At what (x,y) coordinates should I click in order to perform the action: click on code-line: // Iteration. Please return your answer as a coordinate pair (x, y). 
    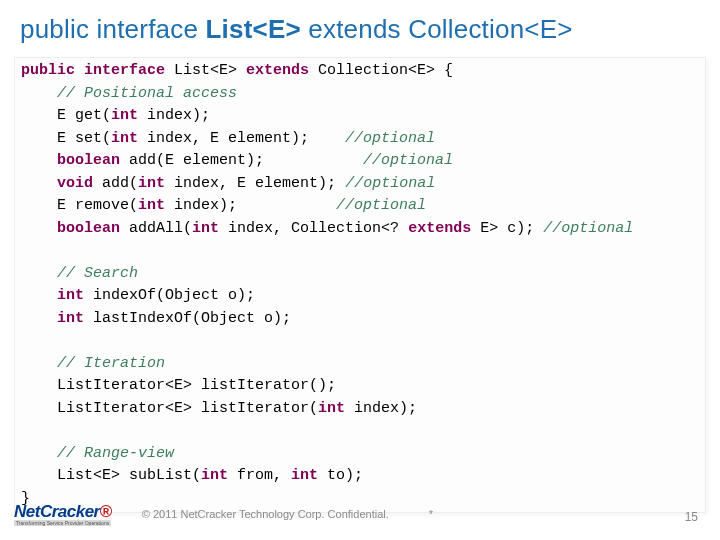
    Looking at the image, I should click on (360, 364).